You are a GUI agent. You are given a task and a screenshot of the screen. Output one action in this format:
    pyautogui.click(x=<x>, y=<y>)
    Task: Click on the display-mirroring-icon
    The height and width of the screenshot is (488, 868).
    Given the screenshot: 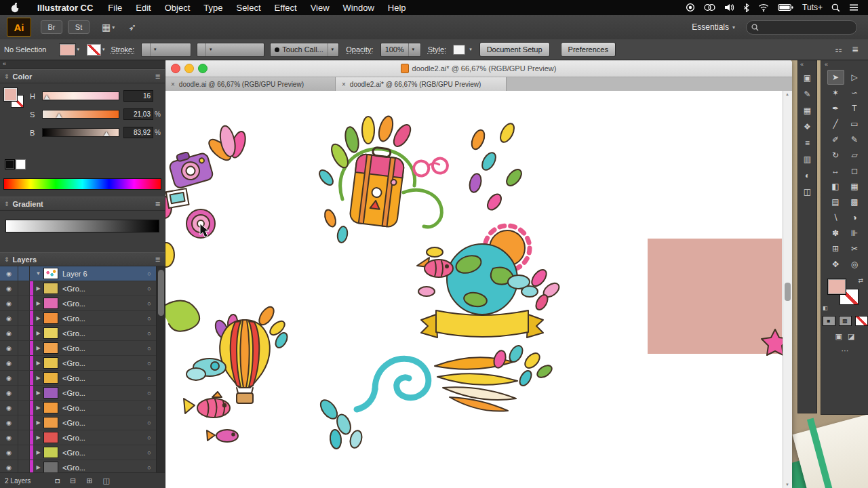 What is the action you would take?
    pyautogui.click(x=709, y=7)
    